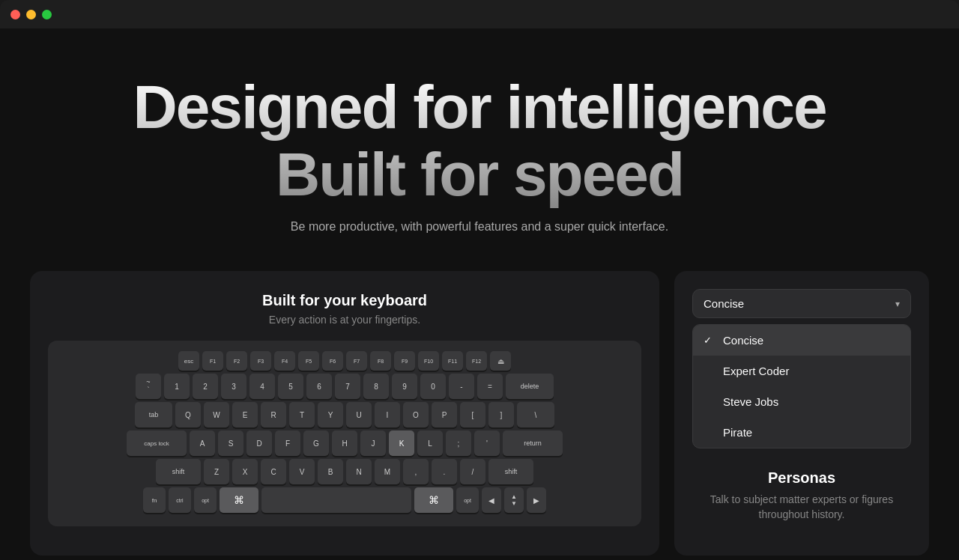 This screenshot has width=959, height=560. I want to click on key-k: K, so click(402, 443).